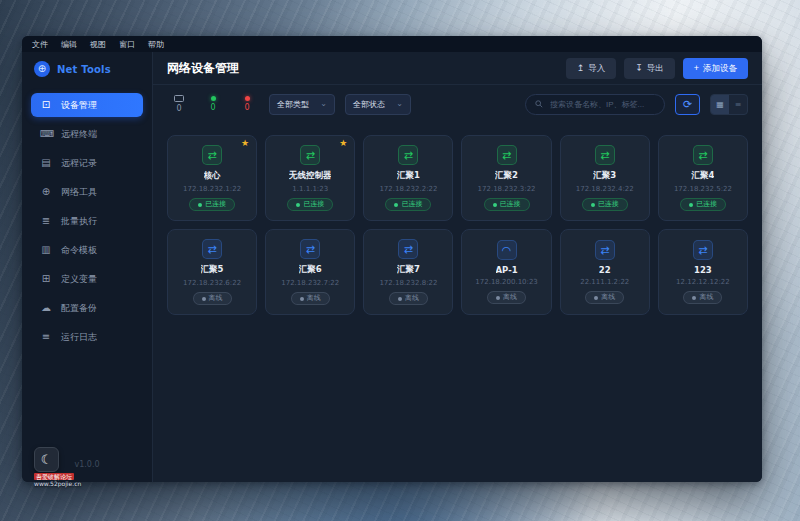  Describe the element at coordinates (87, 163) in the screenshot. I see `sidebar-nav-item: ▤ 远程记录` at that location.